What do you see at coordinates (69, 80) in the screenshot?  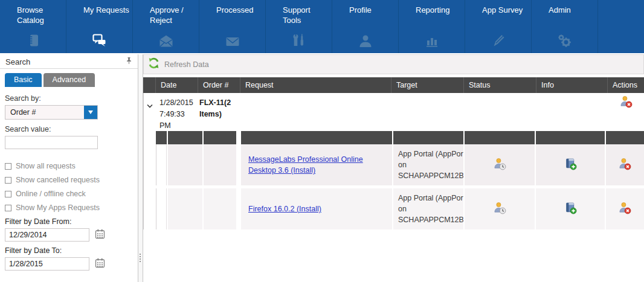 I see `tab-advanced: Advanced` at bounding box center [69, 80].